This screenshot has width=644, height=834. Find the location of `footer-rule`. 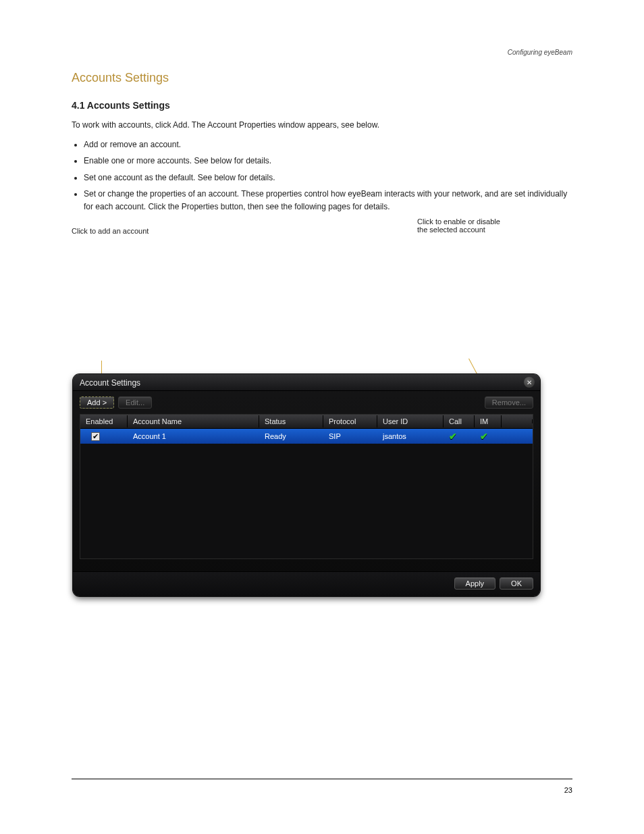

footer-rule is located at coordinates (322, 779).